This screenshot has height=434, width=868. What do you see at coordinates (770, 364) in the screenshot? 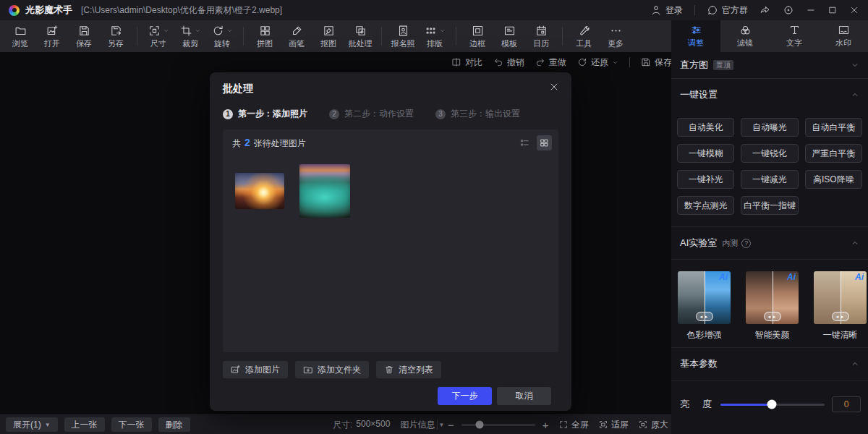
I see `basic-params-header: 基本参数` at bounding box center [770, 364].